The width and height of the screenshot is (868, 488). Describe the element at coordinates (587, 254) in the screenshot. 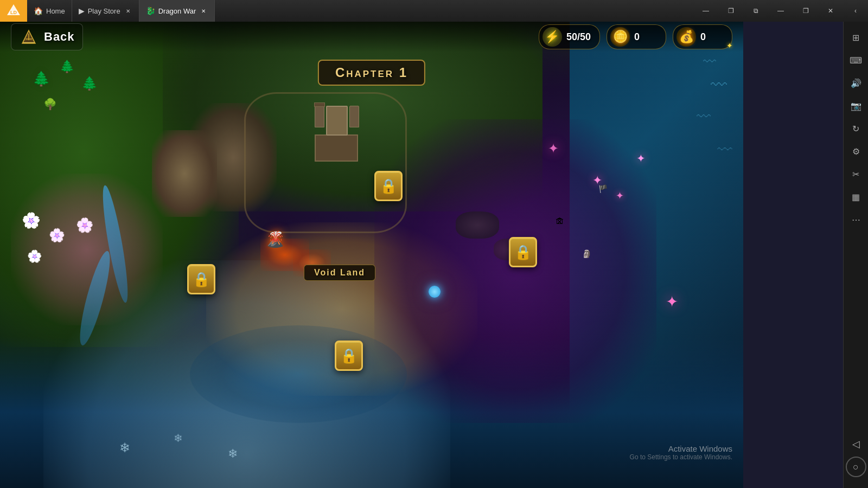

I see `dark-building-2: 🗿` at that location.